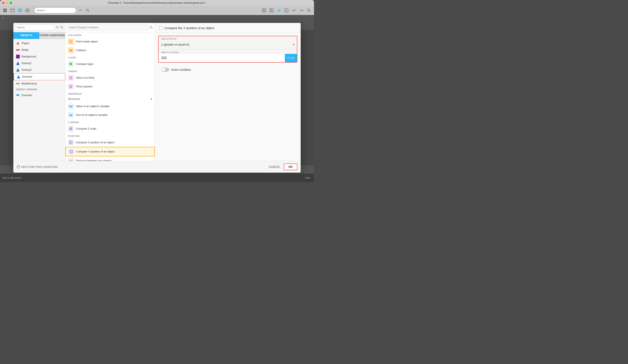  Describe the element at coordinates (228, 56) in the screenshot. I see `value-field: Value to compare Σ 123` at that location.